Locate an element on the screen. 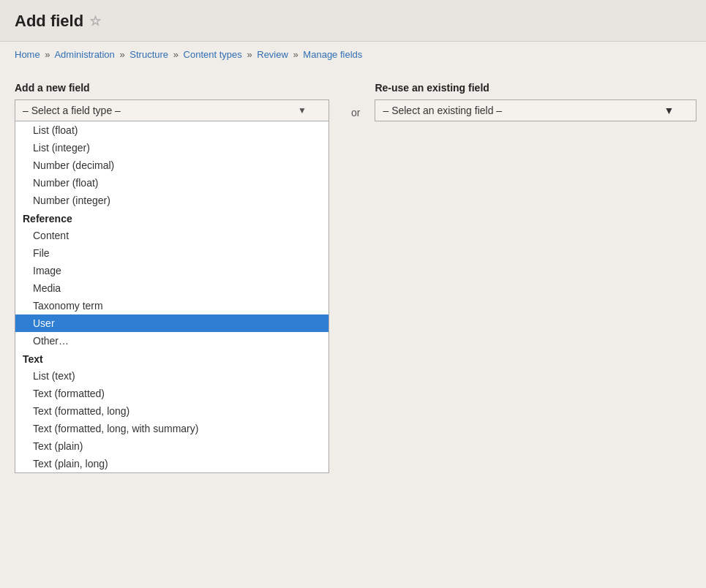  list-item: Number (float) is located at coordinates (172, 183).